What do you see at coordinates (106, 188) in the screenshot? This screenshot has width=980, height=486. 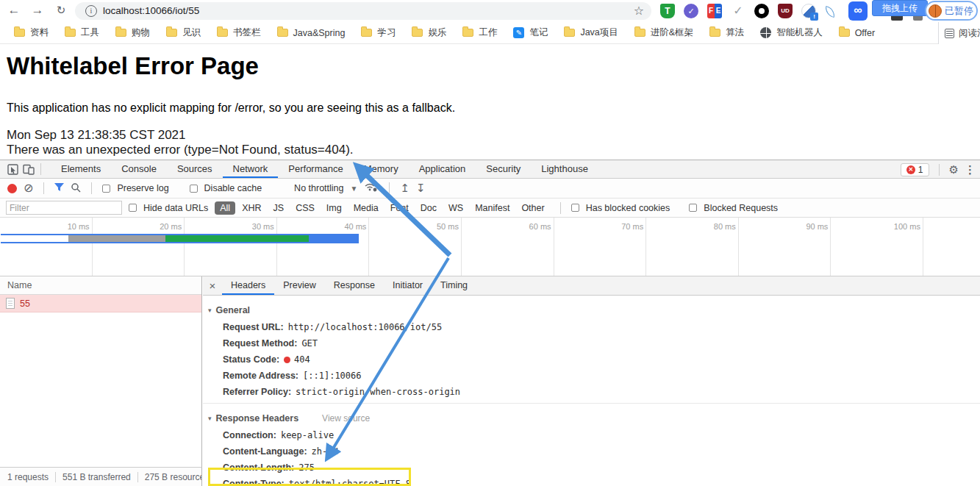 I see `preserve-log-checkbox` at bounding box center [106, 188].